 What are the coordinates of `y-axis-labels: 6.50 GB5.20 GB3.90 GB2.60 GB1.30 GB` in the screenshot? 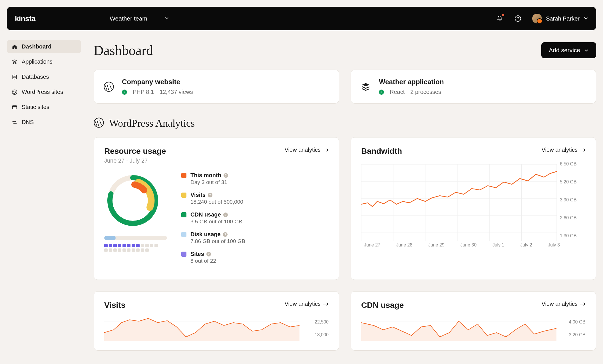 It's located at (573, 200).